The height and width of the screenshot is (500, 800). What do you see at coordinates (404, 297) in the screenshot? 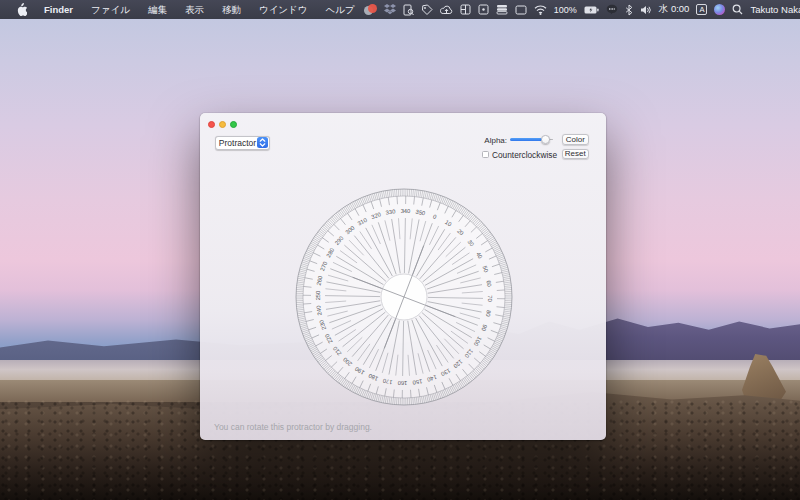
I see `protractor-graphic: 0102030405060708090100110120130140150160…` at bounding box center [404, 297].